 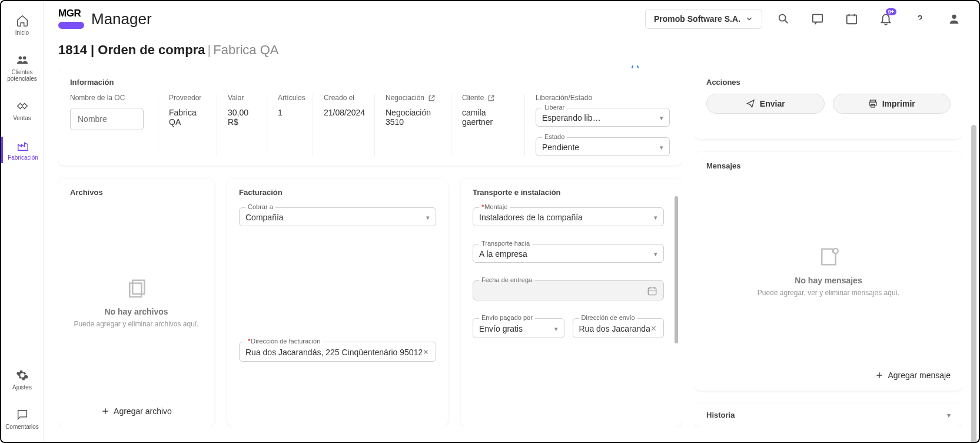 What do you see at coordinates (187, 117) in the screenshot?
I see `info-provider-value: Fabrica QA` at bounding box center [187, 117].